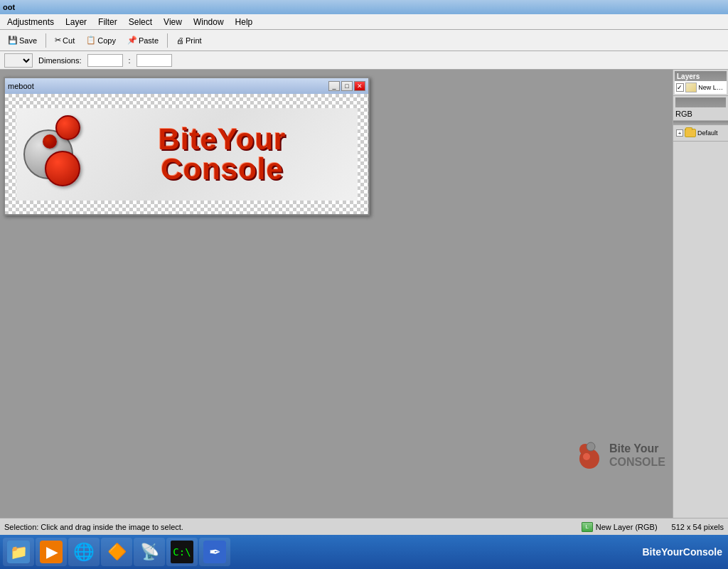 The width and height of the screenshot is (728, 569). Describe the element at coordinates (51, 552) in the screenshot. I see `taskbar-btn-media: ▶` at that location.